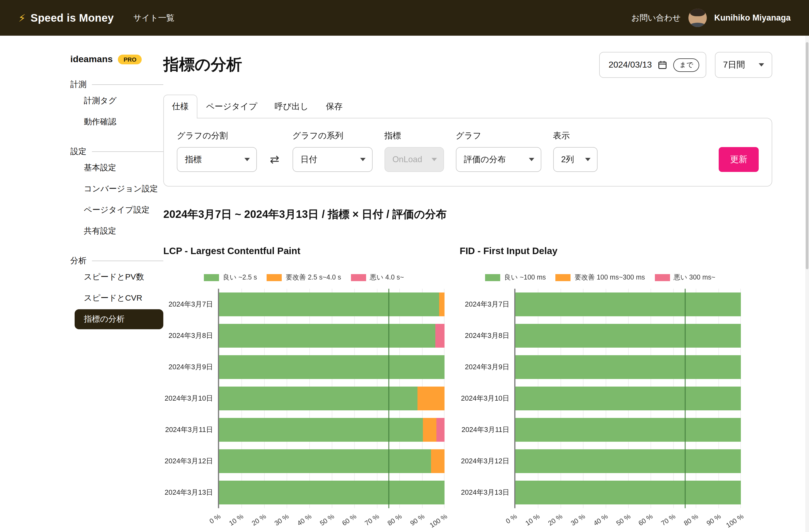 The width and height of the screenshot is (809, 532). I want to click on sidebar-item-operation-check: 動作確認, so click(117, 122).